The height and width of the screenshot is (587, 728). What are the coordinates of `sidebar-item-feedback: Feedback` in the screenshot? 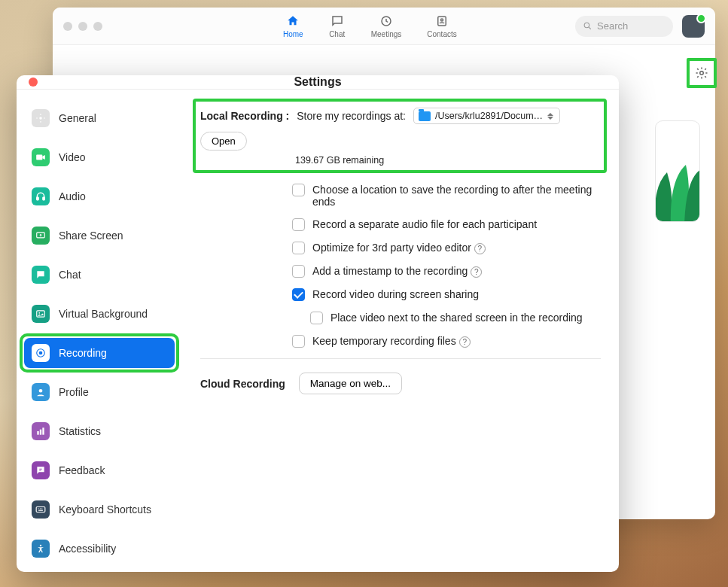 It's located at (99, 470).